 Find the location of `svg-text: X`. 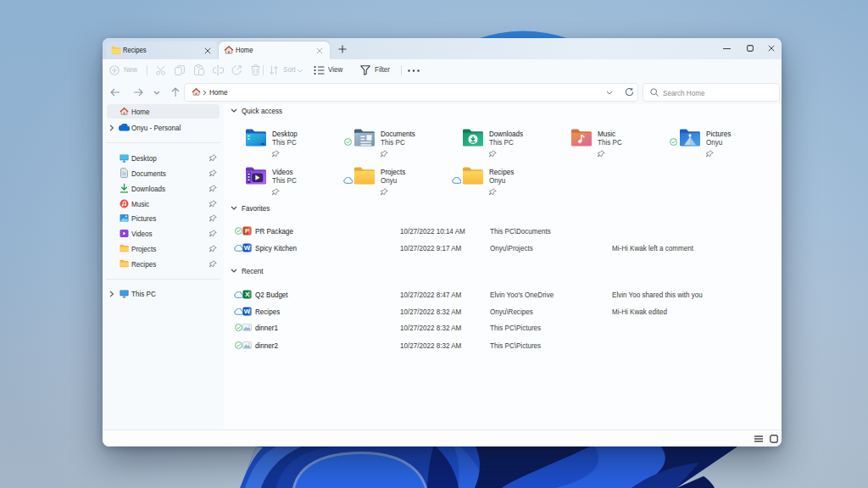

svg-text: X is located at coordinates (248, 295).